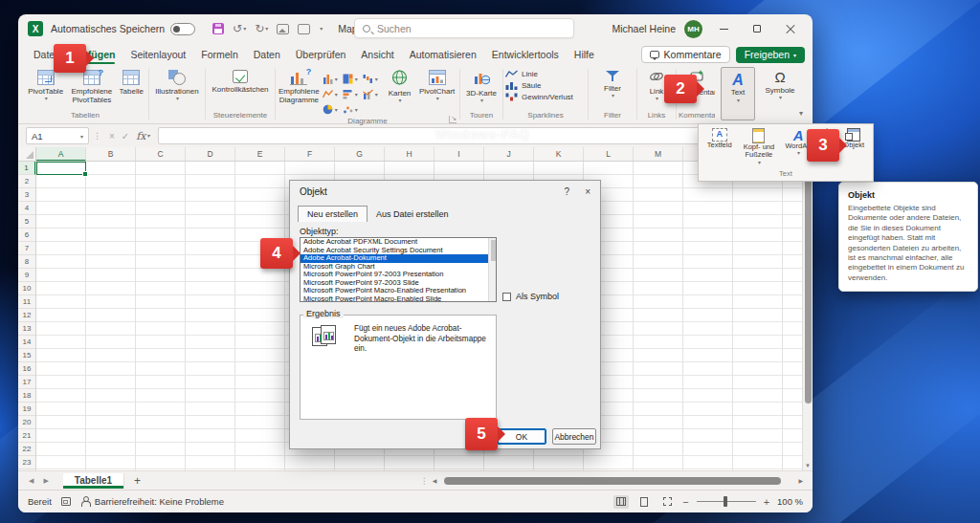 The width and height of the screenshot is (980, 523). What do you see at coordinates (724, 29) in the screenshot?
I see `minimize-button` at bounding box center [724, 29].